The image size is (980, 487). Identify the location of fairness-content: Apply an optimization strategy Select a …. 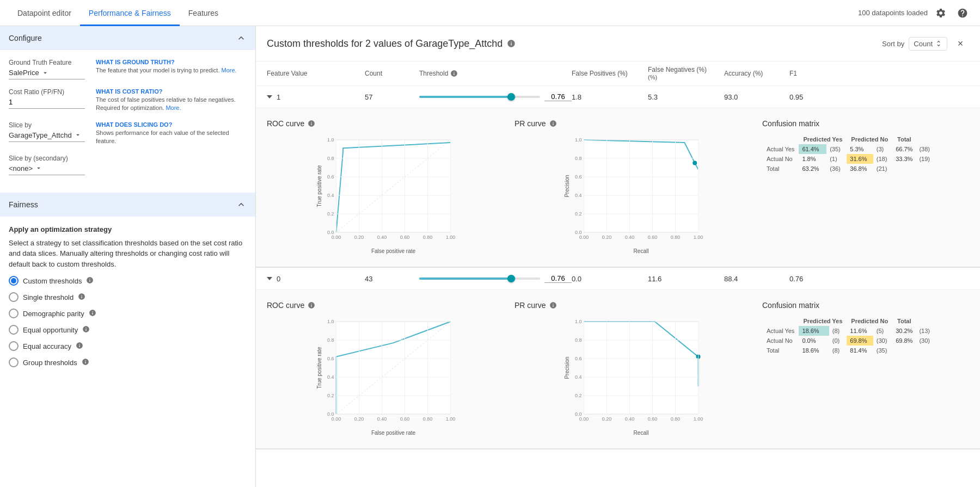
(127, 300).